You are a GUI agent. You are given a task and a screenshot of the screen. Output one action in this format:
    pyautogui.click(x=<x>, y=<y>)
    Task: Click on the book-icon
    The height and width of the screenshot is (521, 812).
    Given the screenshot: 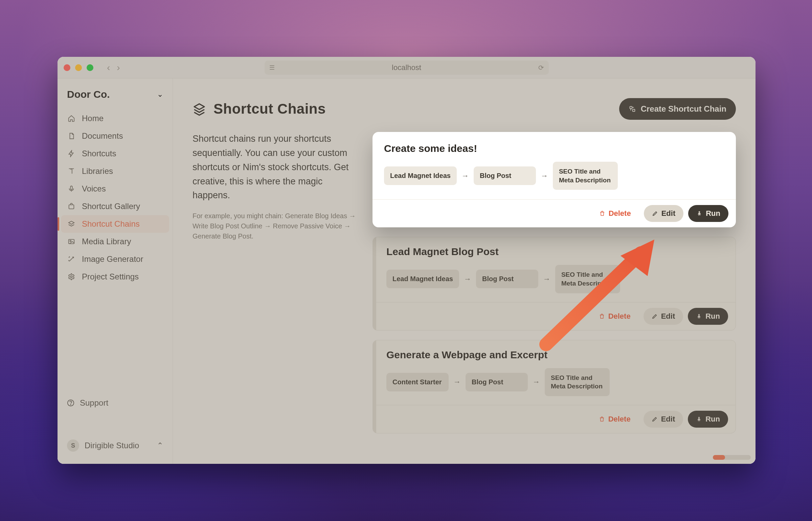 What is the action you would take?
    pyautogui.click(x=71, y=171)
    